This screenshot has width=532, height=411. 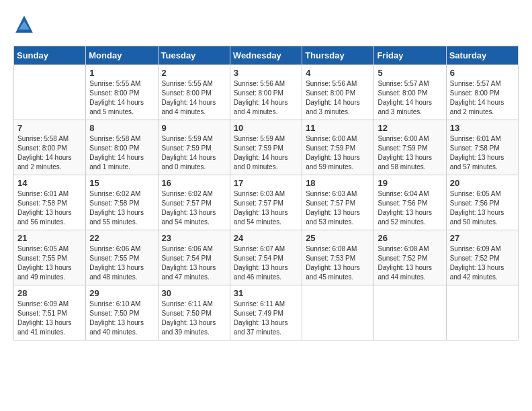 What do you see at coordinates (193, 56) in the screenshot?
I see `col-header-tuesday: Tuesday` at bounding box center [193, 56].